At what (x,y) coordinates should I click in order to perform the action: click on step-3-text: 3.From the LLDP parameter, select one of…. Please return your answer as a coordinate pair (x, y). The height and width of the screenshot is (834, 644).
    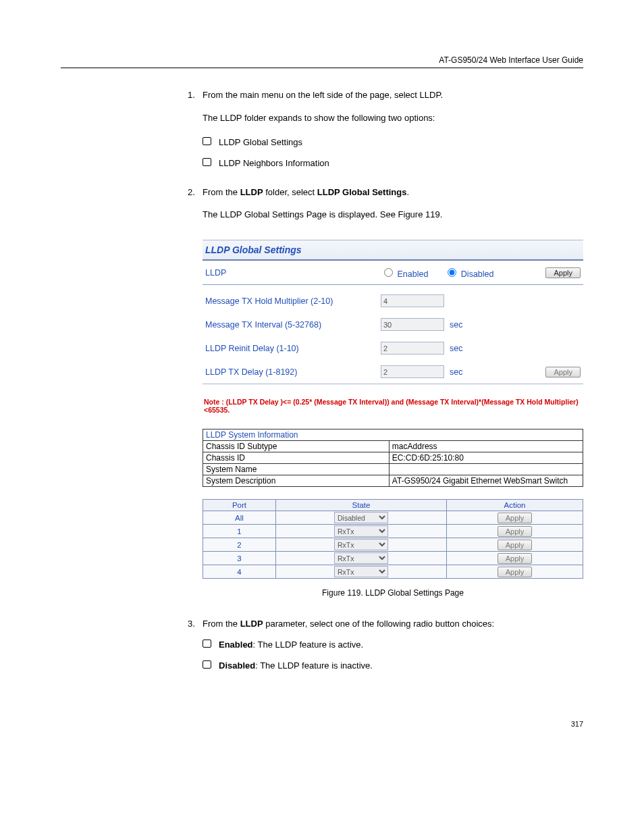
    Looking at the image, I should click on (393, 624).